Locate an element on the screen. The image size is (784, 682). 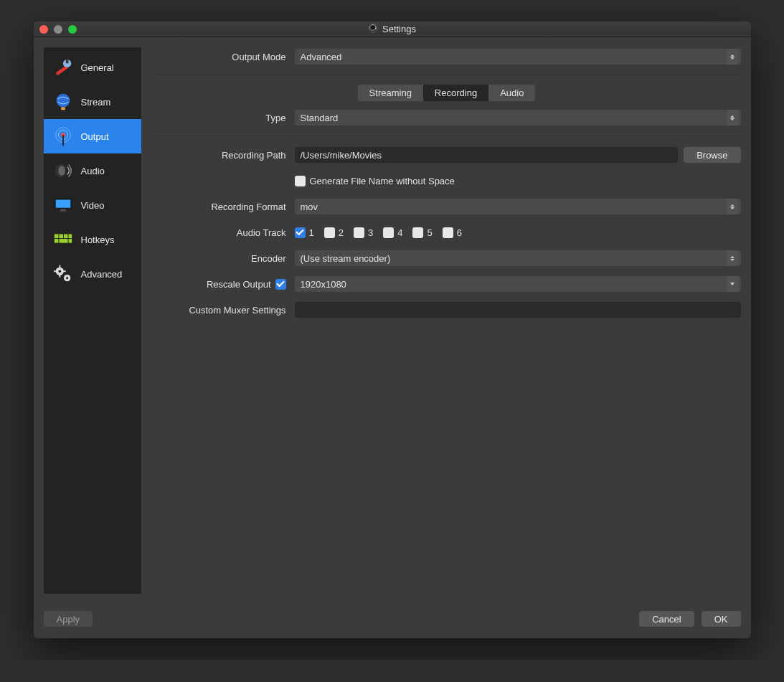
tab-audio: Audio is located at coordinates (512, 93).